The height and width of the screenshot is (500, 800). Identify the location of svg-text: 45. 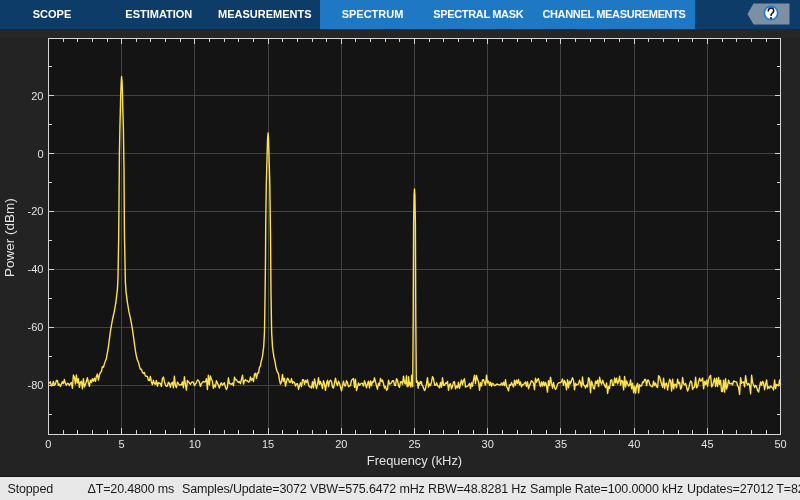
(707, 444).